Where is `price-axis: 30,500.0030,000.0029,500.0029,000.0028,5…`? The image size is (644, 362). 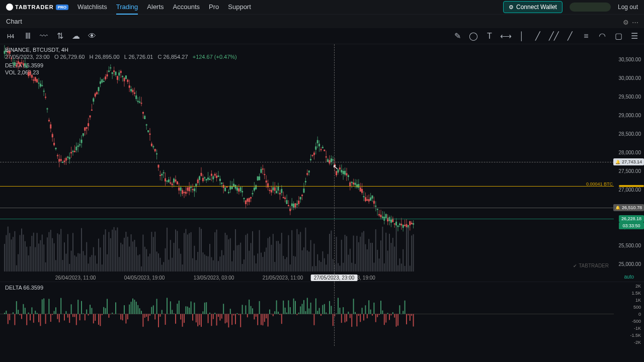 price-axis: 30,500.0030,000.0029,500.0029,000.0028,5… is located at coordinates (629, 163).